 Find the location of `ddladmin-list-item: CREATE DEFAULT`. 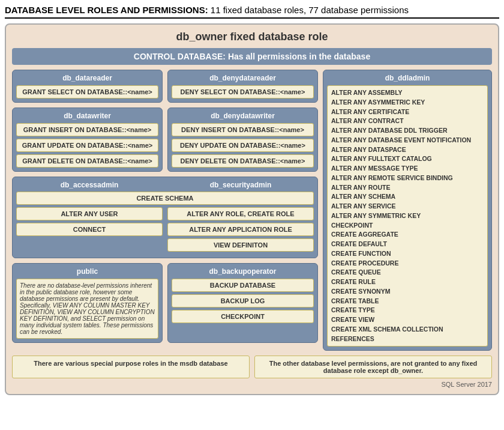

ddladmin-list-item: CREATE DEFAULT is located at coordinates (407, 244).